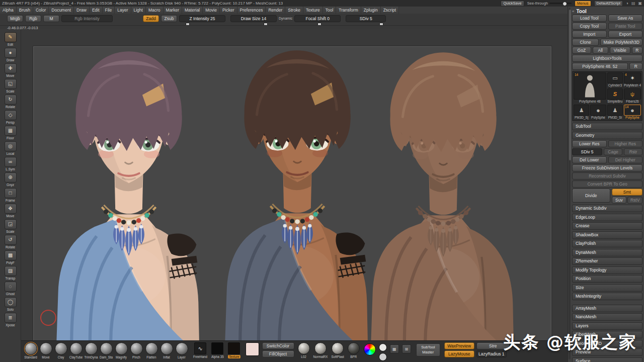 Image resolution: width=644 pixels, height=362 pixels. I want to click on palette-subsection: Position, so click(607, 279).